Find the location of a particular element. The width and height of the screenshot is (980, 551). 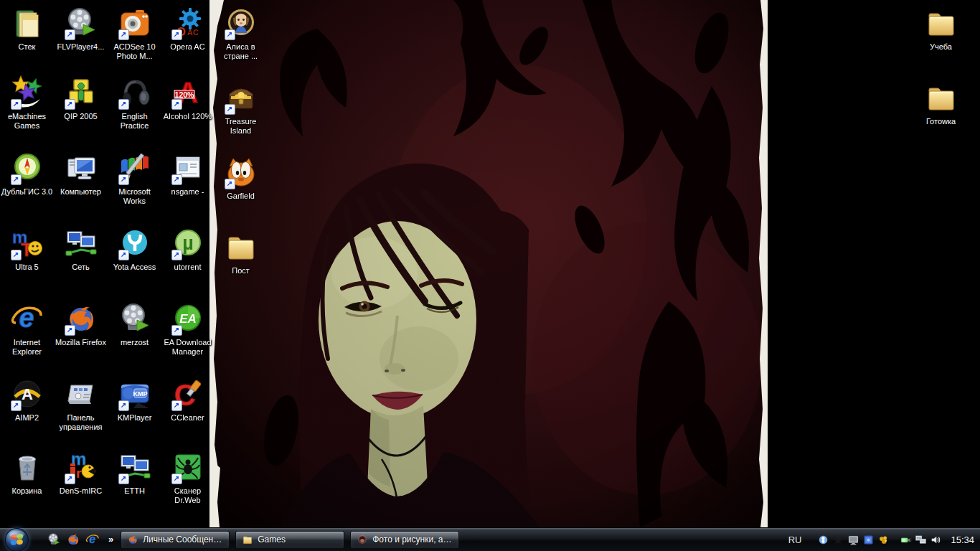

desktop-icon-kmp-28: KMP↗KMPlayer is located at coordinates (135, 400).